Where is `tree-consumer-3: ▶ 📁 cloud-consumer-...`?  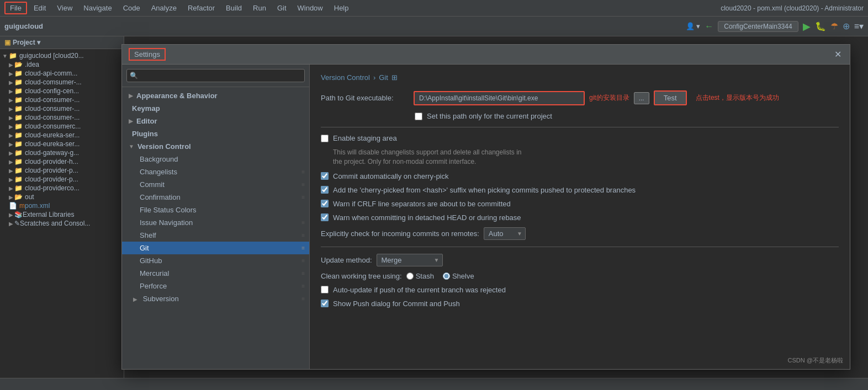 tree-consumer-3: ▶ 📁 cloud-consumer-... is located at coordinates (62, 117).